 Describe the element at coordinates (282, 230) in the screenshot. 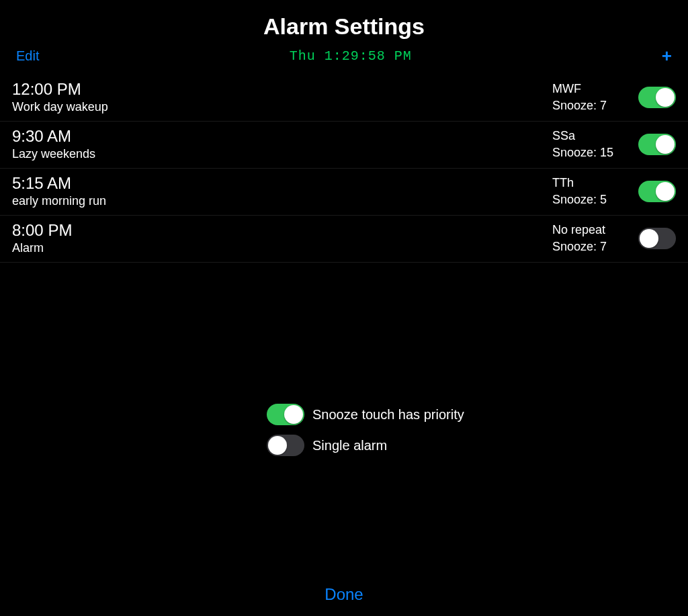

I see `alarm-time: 8:00 PM` at that location.